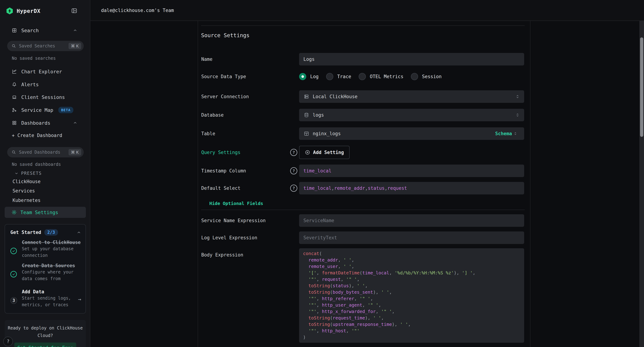 The image size is (644, 347). What do you see at coordinates (412, 292) in the screenshot?
I see `code-line: toString(body_bytes_sent), ' ',` at bounding box center [412, 292].